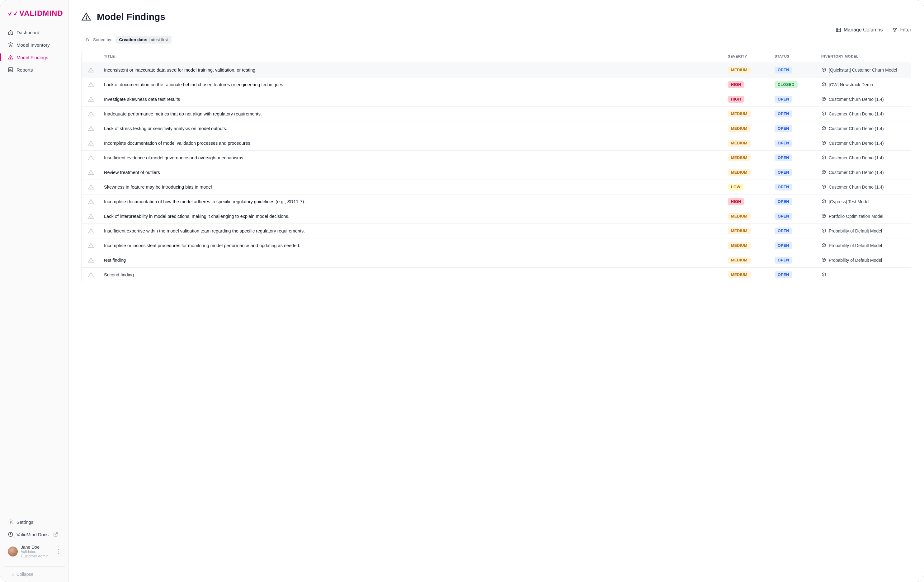 The height and width of the screenshot is (582, 924). I want to click on brand-logo: VALIDMIND, so click(35, 18).